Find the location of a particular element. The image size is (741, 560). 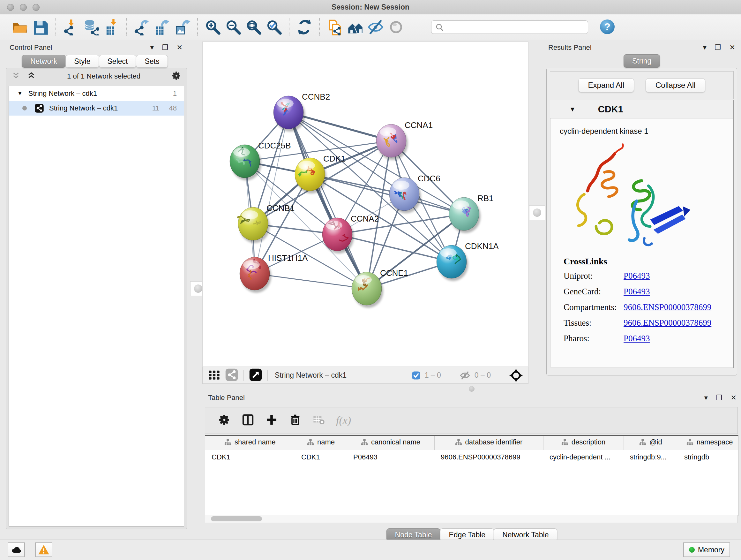

fit-selected-crosshair-icon is located at coordinates (516, 375).